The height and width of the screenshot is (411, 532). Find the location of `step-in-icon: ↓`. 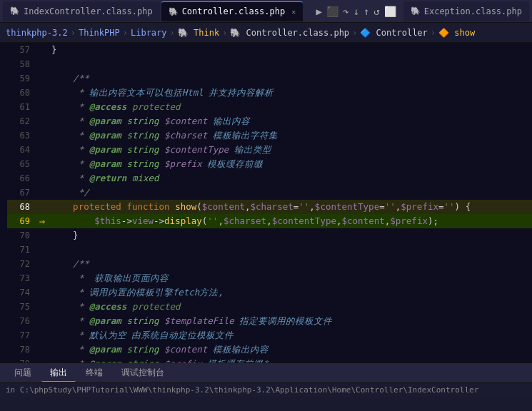

step-in-icon: ↓ is located at coordinates (356, 11).